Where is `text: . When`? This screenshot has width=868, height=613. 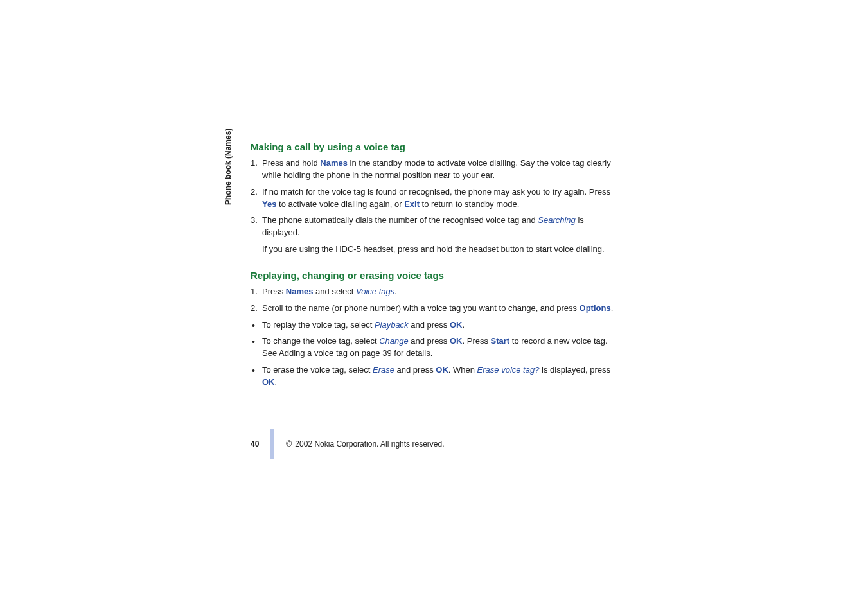
text: . When is located at coordinates (463, 370).